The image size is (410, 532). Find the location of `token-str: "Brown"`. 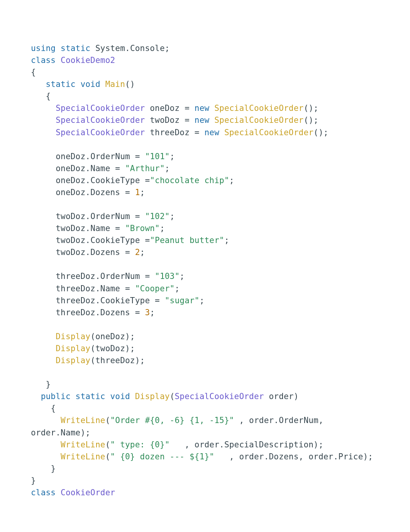

token-str: "Brown" is located at coordinates (142, 228).